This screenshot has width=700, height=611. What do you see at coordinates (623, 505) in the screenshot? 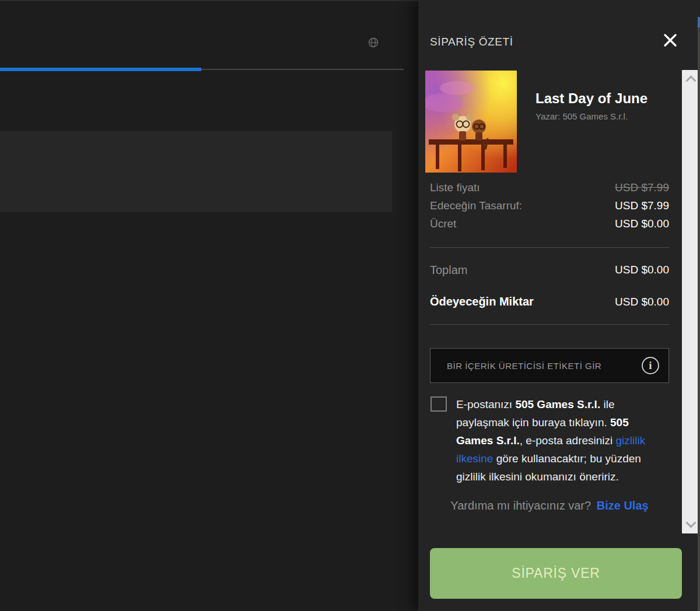
I see `contact-us-link: Bize Ulaş` at bounding box center [623, 505].